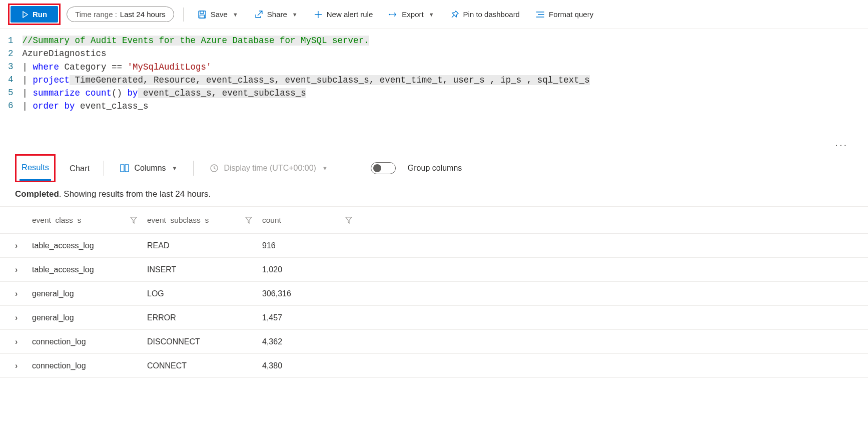  Describe the element at coordinates (350, 14) in the screenshot. I see `new-alert-label: New alert rule` at that location.